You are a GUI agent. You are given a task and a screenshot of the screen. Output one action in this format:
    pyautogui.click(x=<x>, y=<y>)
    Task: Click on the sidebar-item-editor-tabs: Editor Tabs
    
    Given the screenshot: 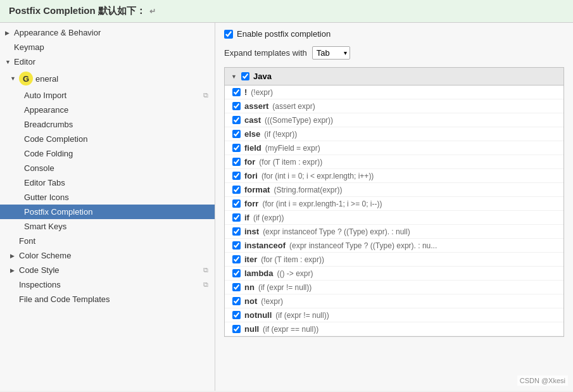 What is the action you would take?
    pyautogui.click(x=108, y=182)
    